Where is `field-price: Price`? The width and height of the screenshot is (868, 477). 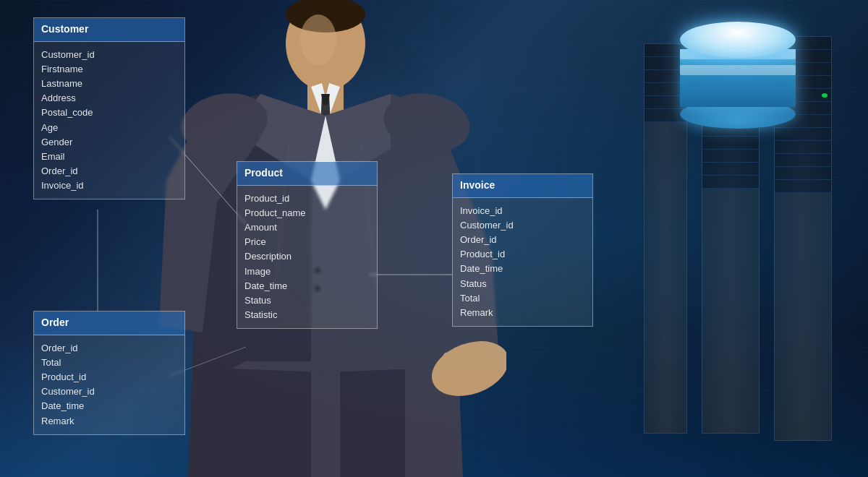 field-price: Price is located at coordinates (307, 242).